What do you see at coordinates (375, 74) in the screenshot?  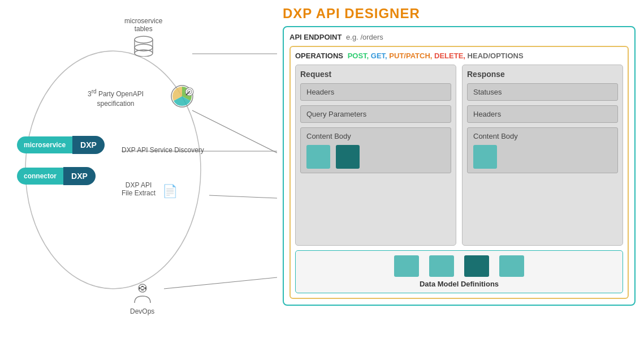 I see `request-title: Request` at bounding box center [375, 74].